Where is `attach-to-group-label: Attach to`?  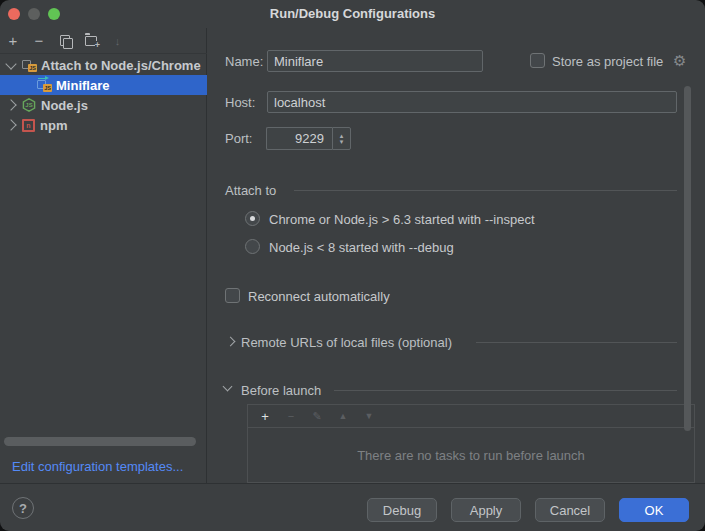 attach-to-group-label: Attach to is located at coordinates (250, 190).